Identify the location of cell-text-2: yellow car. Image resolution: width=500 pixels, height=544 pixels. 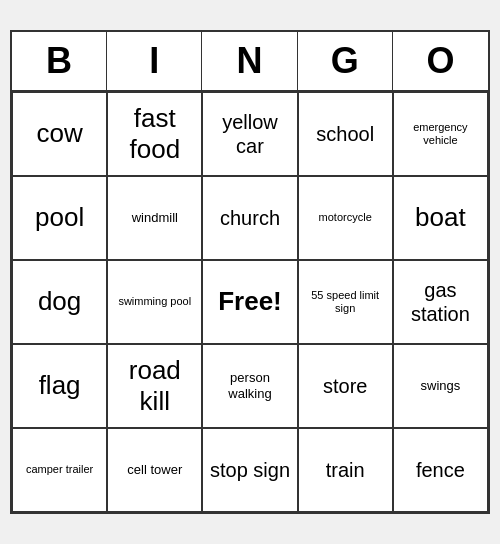
(250, 134).